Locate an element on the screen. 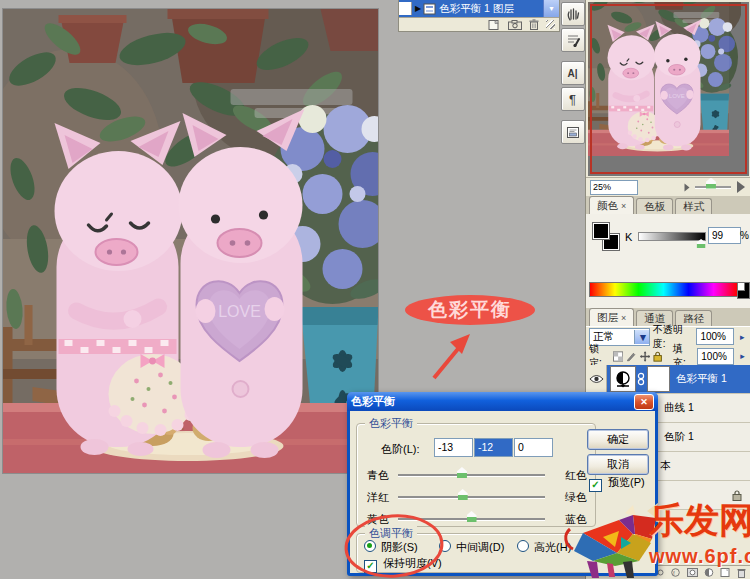 This screenshot has height=579, width=750. history-state-label: 色彩平衡 1 图层 is located at coordinates (476, 9).